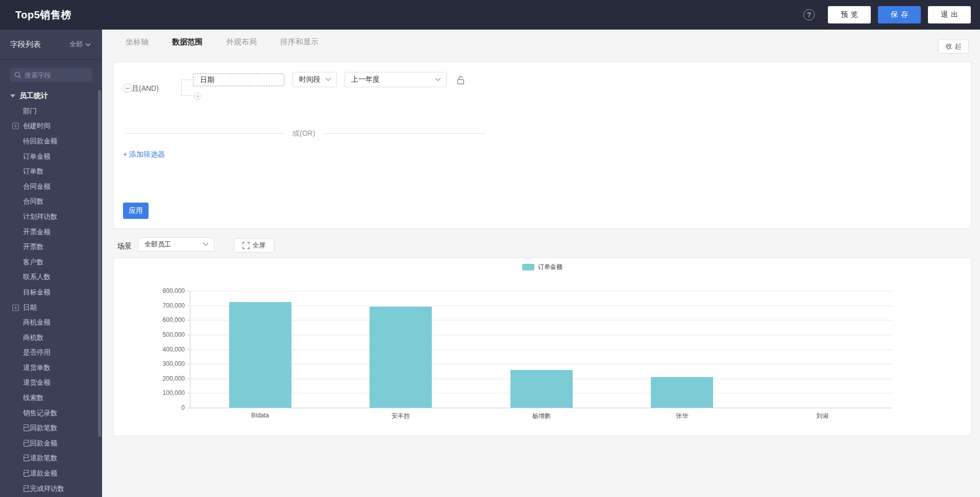  Describe the element at coordinates (899, 15) in the screenshot. I see `save-button: 保存` at that location.